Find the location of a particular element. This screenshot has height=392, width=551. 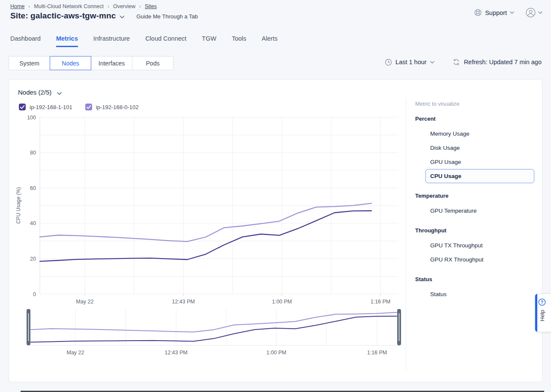

y-tick-label: 60 is located at coordinates (33, 188).